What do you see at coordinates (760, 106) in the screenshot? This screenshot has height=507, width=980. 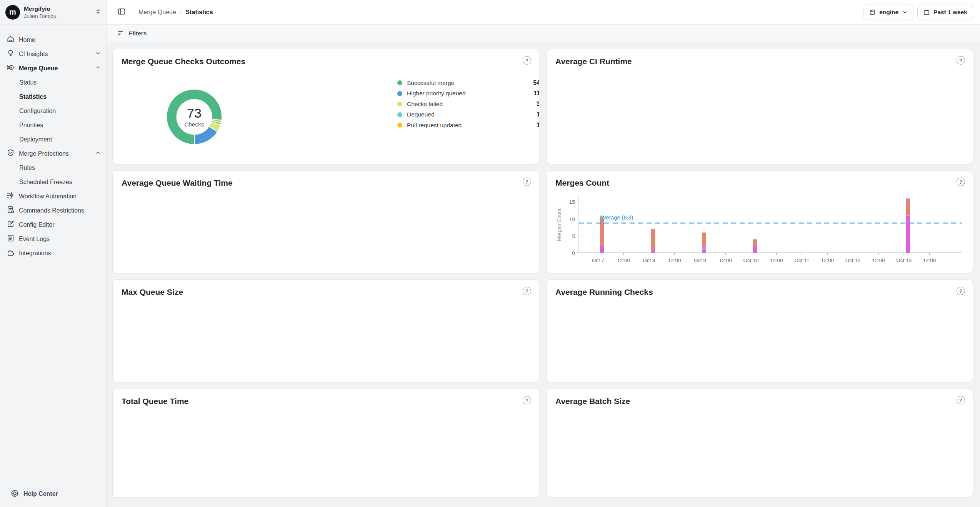 I see `card-ci-runtime: Average CI Runtime ? 0s10min20min30min40…` at bounding box center [760, 106].